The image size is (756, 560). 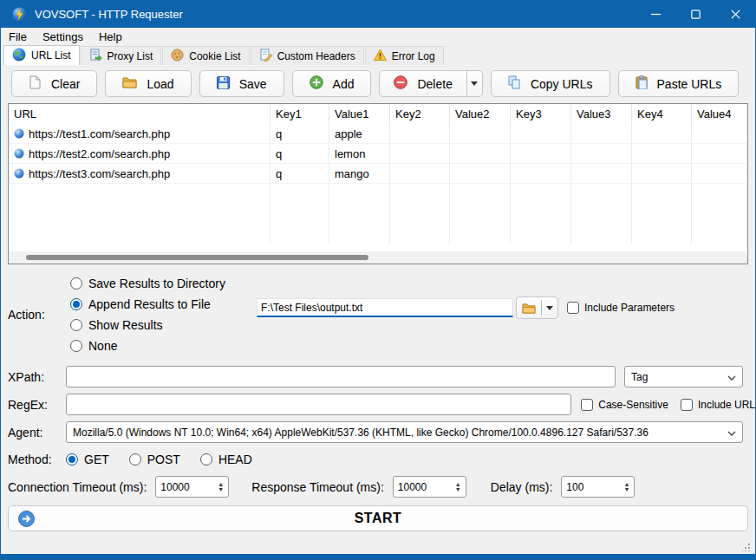 I want to click on column-header-value1: Value1, so click(x=360, y=114).